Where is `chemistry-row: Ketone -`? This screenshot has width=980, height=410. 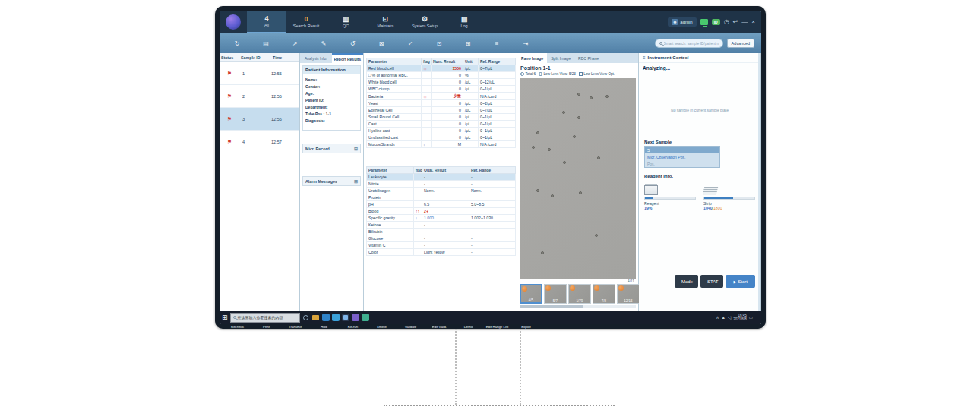
chemistry-row: Ketone - is located at coordinates (441, 225).